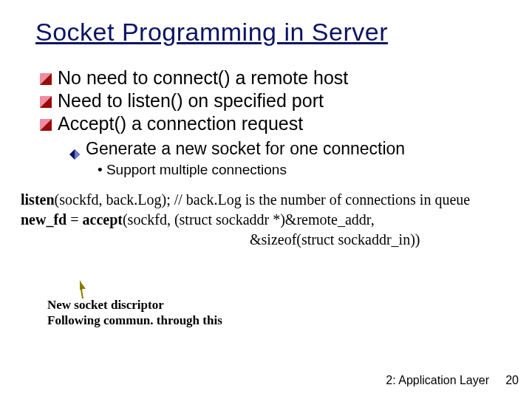  Describe the element at coordinates (262, 200) in the screenshot. I see `code-line: listen(sockfd, back.Log); // back.Log is…` at that location.